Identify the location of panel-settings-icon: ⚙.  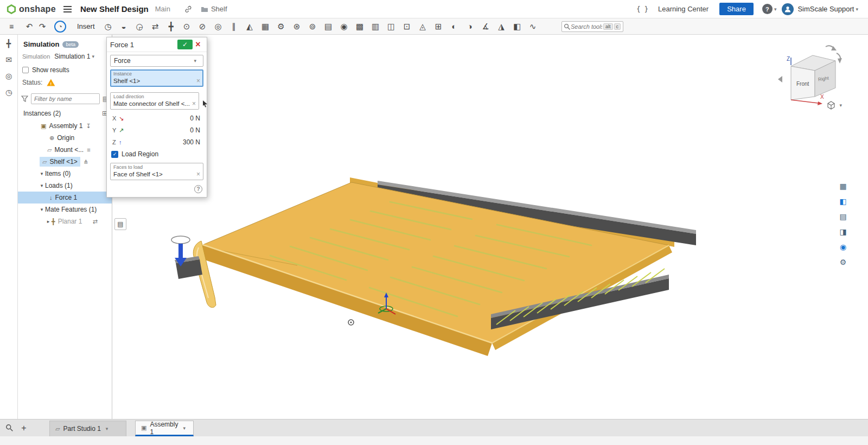
(843, 262).